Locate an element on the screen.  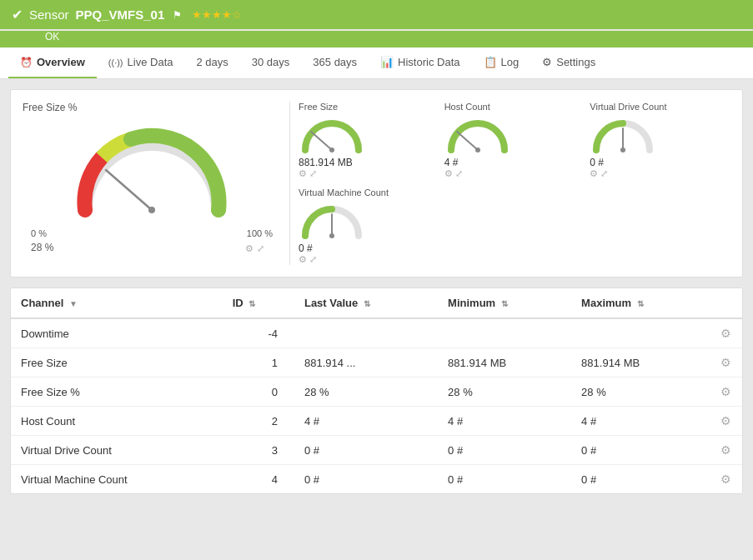
table-row: Virtual Machine Count 4 0 # 0 # 0 # ⚙ is located at coordinates (377, 480).